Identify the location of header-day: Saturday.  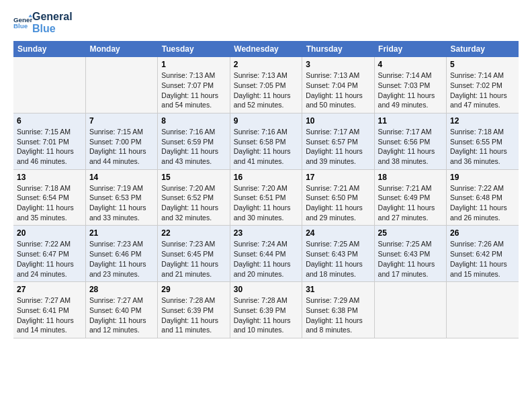
(482, 49).